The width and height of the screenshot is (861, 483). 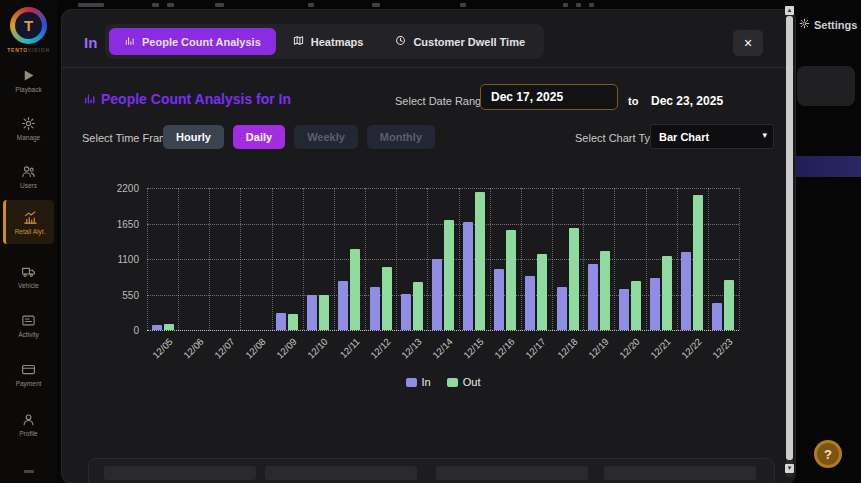 What do you see at coordinates (259, 137) in the screenshot?
I see `time-frame-daily-button: Daily` at bounding box center [259, 137].